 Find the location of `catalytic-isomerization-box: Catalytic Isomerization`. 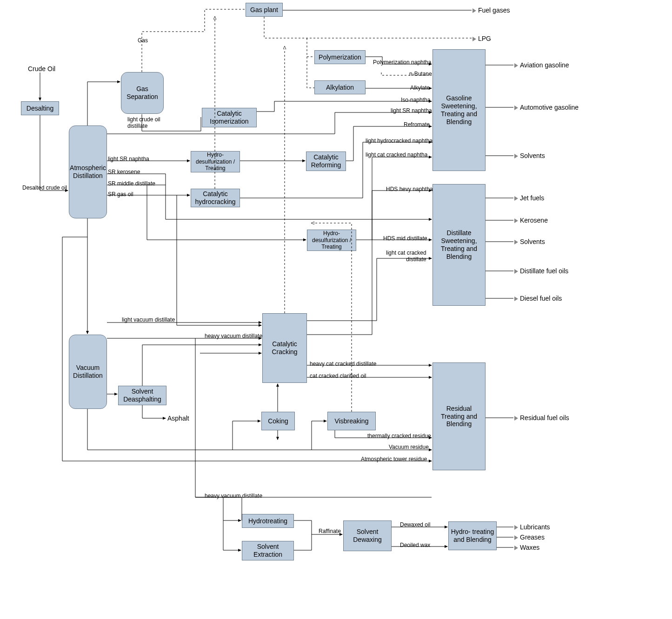

catalytic-isomerization-box: Catalytic Isomerization is located at coordinates (229, 118).